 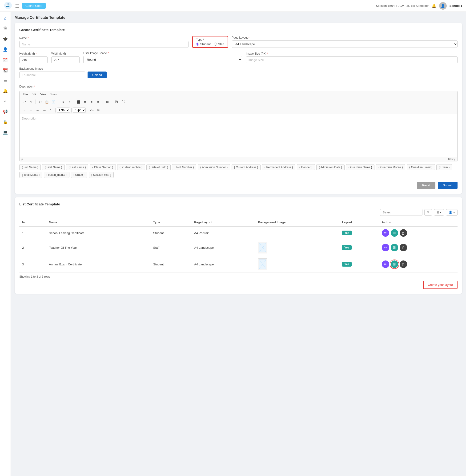 What do you see at coordinates (5, 122) in the screenshot?
I see `sidebar-item-shield: 🔒` at bounding box center [5, 122].